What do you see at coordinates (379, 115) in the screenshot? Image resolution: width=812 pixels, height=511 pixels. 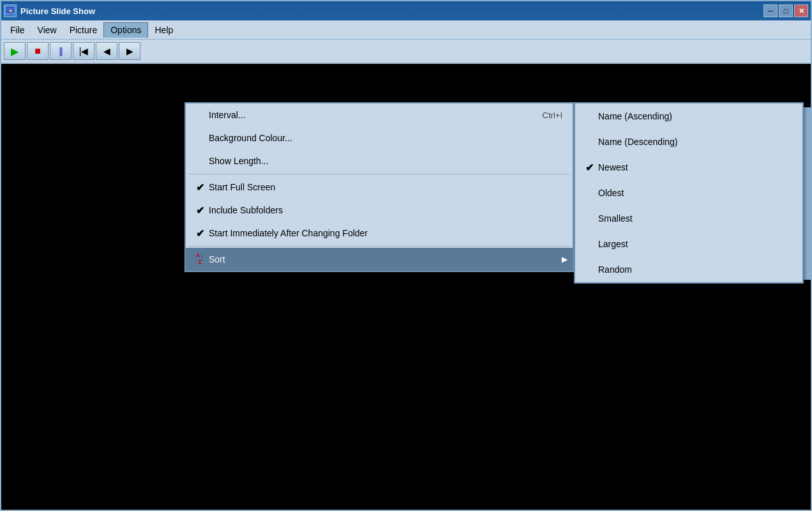 I see `menu-item-interval: Interval... Ctrl+I` at bounding box center [379, 115].